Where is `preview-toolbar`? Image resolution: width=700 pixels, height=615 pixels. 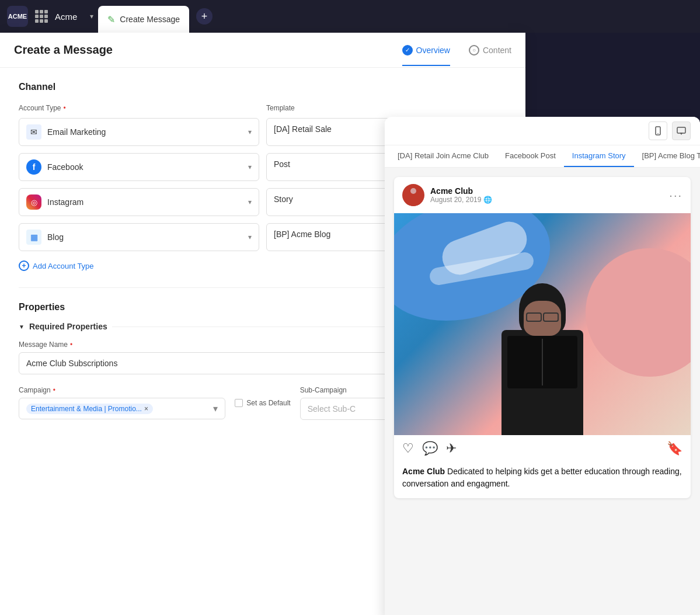
preview-toolbar is located at coordinates (542, 131).